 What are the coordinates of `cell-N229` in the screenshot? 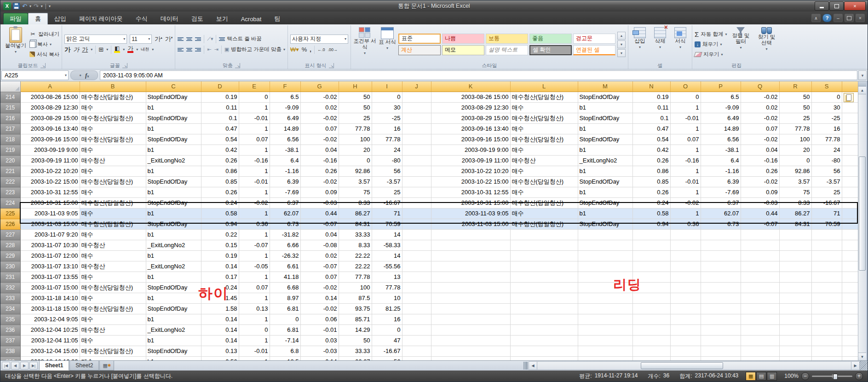 It's located at (651, 256).